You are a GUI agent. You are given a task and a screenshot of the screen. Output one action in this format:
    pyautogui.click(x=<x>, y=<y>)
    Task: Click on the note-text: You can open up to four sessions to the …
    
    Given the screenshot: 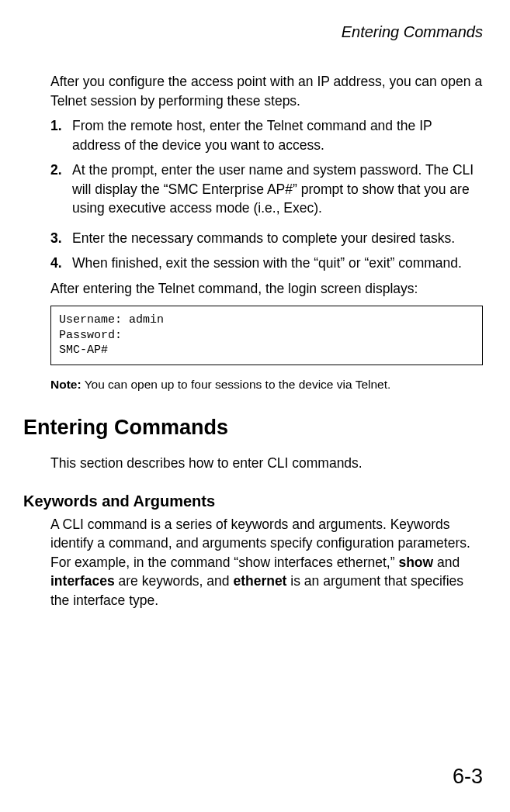 What is the action you would take?
    pyautogui.click(x=238, y=385)
    